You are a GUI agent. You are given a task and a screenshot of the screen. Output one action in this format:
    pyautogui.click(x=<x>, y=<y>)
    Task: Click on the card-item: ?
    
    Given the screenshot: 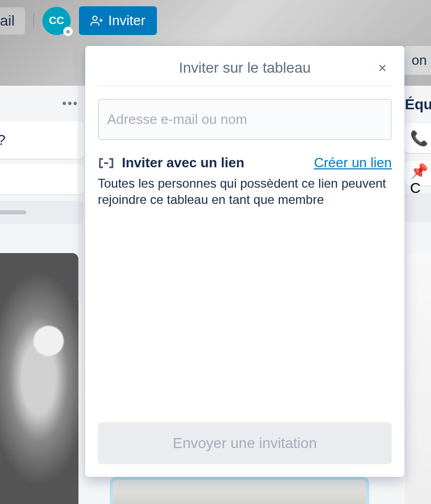 What is the action you would take?
    pyautogui.click(x=42, y=140)
    